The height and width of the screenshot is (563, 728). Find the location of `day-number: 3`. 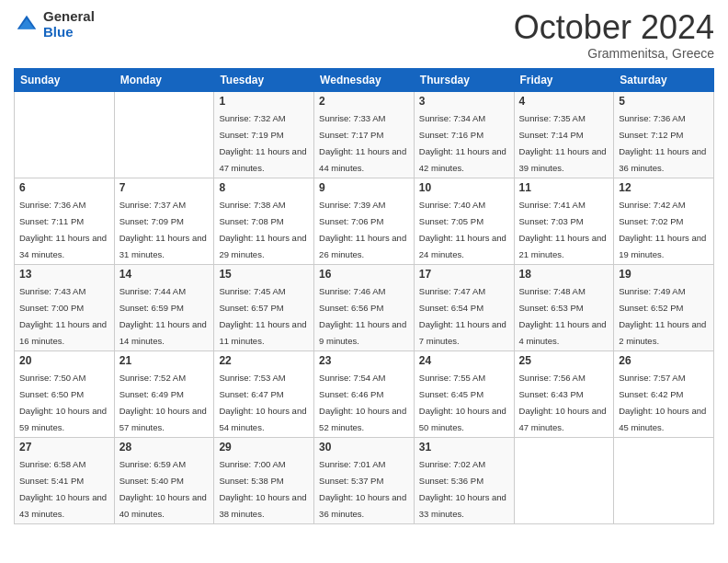

day-number: 3 is located at coordinates (464, 101).